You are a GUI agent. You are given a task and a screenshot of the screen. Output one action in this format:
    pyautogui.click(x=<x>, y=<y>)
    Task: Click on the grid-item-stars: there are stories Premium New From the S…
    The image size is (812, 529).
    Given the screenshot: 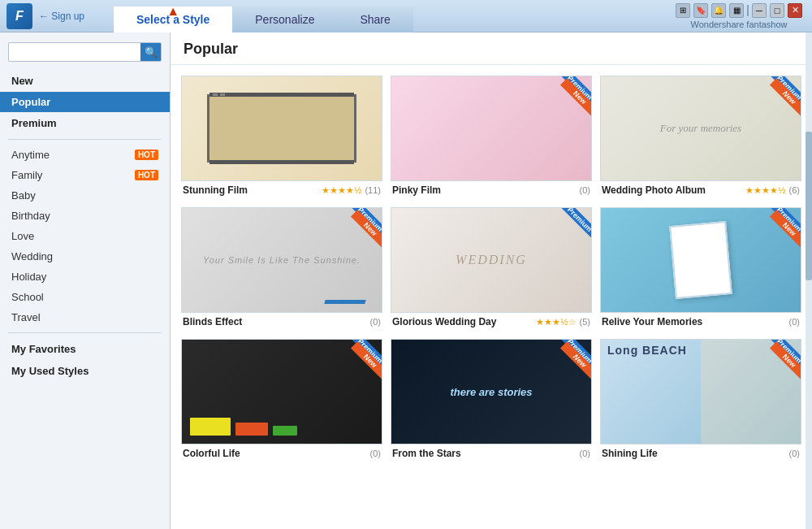 What is the action you would take?
    pyautogui.click(x=491, y=401)
    